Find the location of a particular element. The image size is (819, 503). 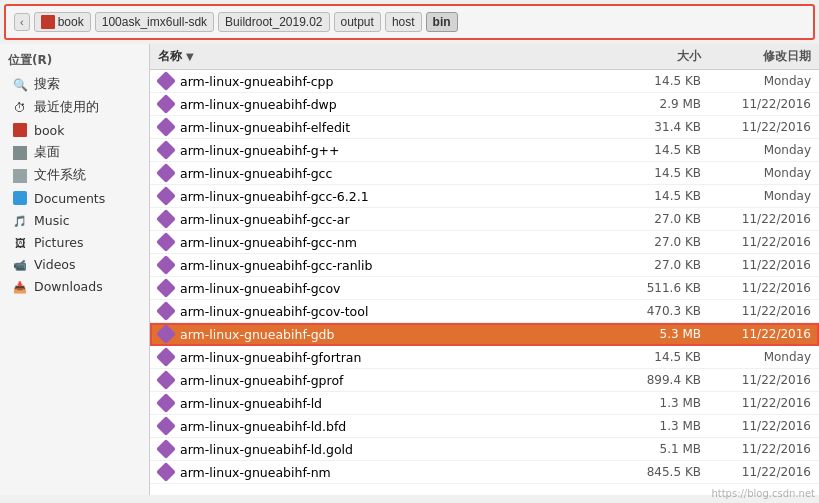

breadcrumb-buildroot: Buildroot_2019.02 is located at coordinates (274, 22).